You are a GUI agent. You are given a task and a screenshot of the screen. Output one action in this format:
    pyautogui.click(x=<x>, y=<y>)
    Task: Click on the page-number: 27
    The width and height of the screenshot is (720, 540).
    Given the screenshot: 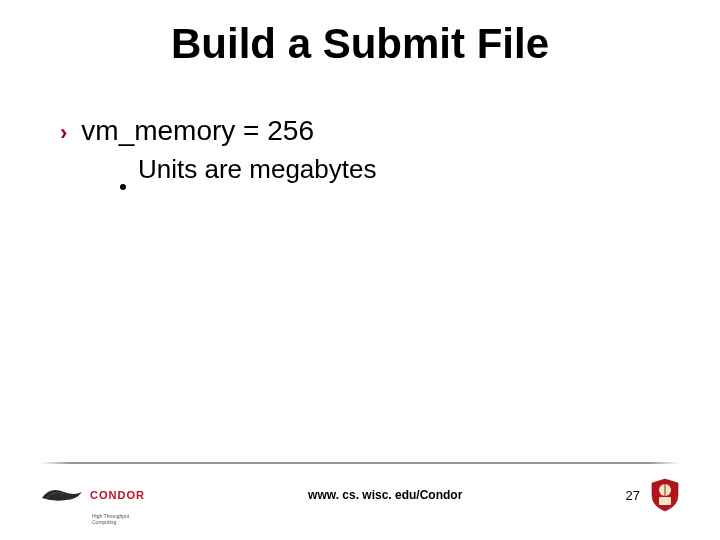 What is the action you would take?
    pyautogui.click(x=633, y=496)
    